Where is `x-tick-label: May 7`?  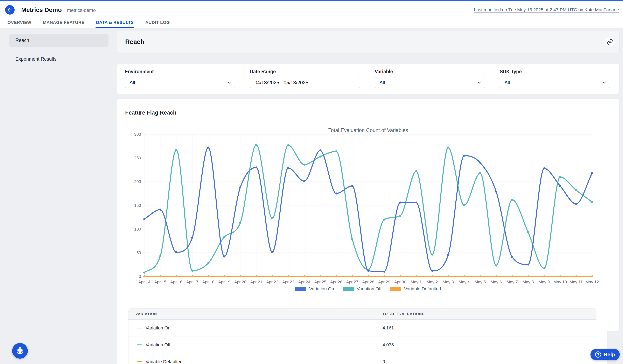 x-tick-label: May 7 is located at coordinates (512, 282).